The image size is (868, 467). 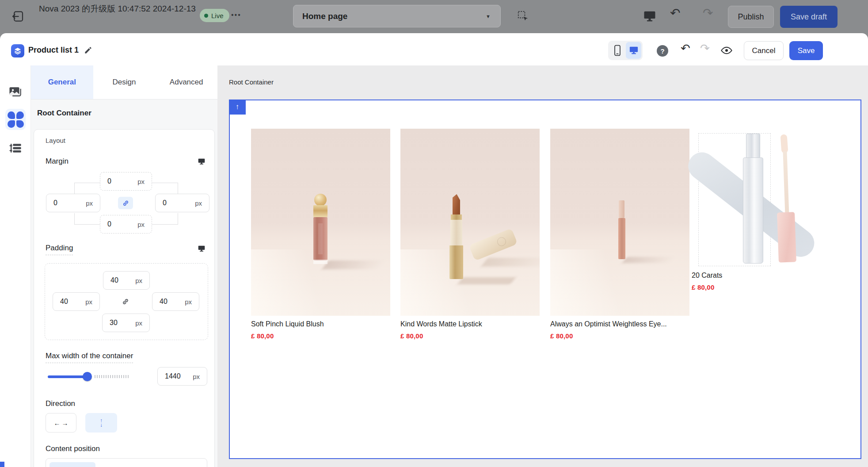 What do you see at coordinates (15, 149) in the screenshot?
I see `layers-list-icon` at bounding box center [15, 149].